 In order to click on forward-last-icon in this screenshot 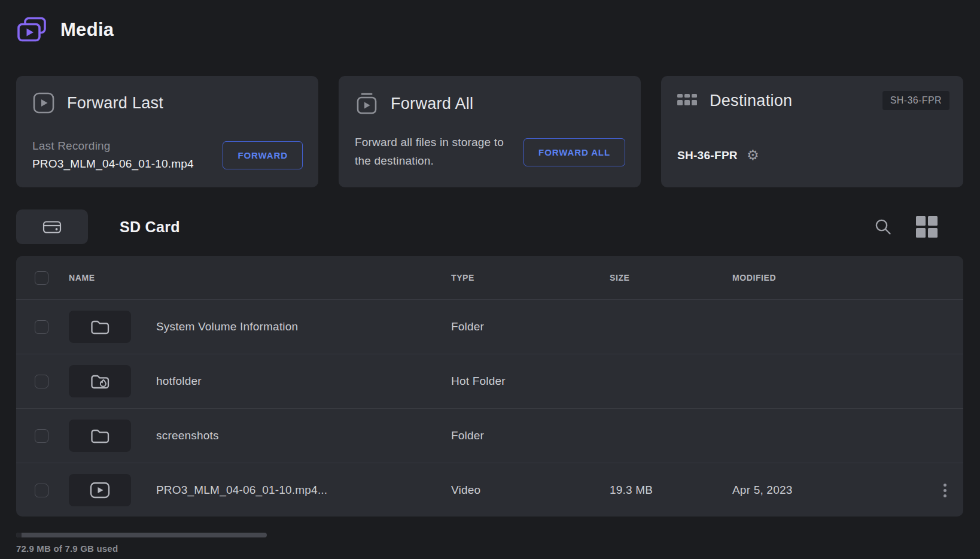, I will do `click(44, 103)`.